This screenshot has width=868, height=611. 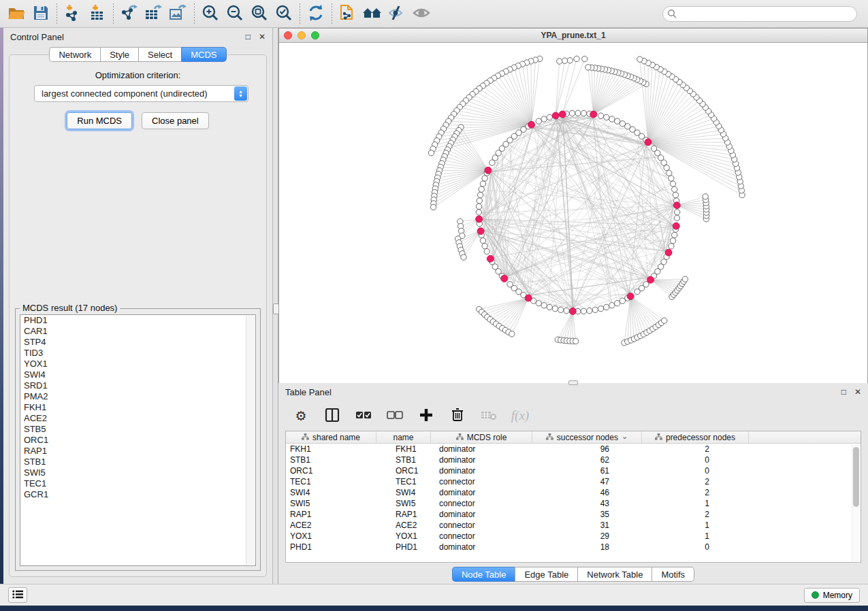 I want to click on mcds-result-item: STB1, so click(x=138, y=462).